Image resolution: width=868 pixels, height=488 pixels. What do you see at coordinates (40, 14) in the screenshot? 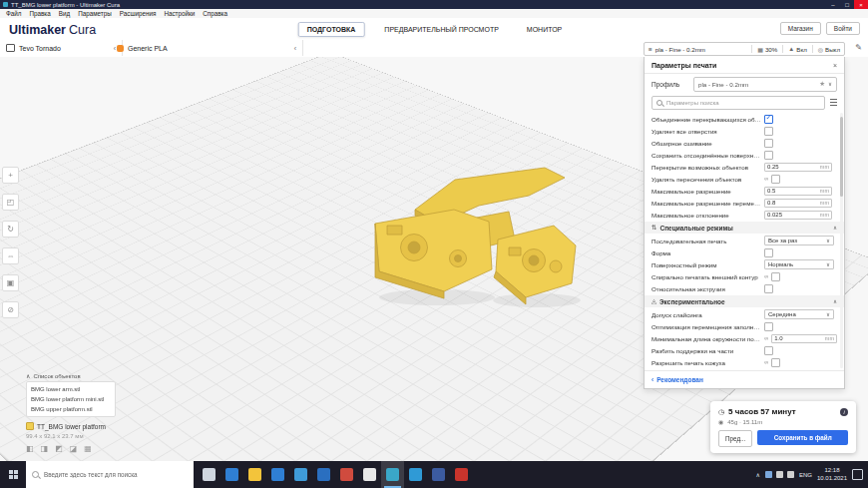
I see `menu-item: Правка` at bounding box center [40, 14].